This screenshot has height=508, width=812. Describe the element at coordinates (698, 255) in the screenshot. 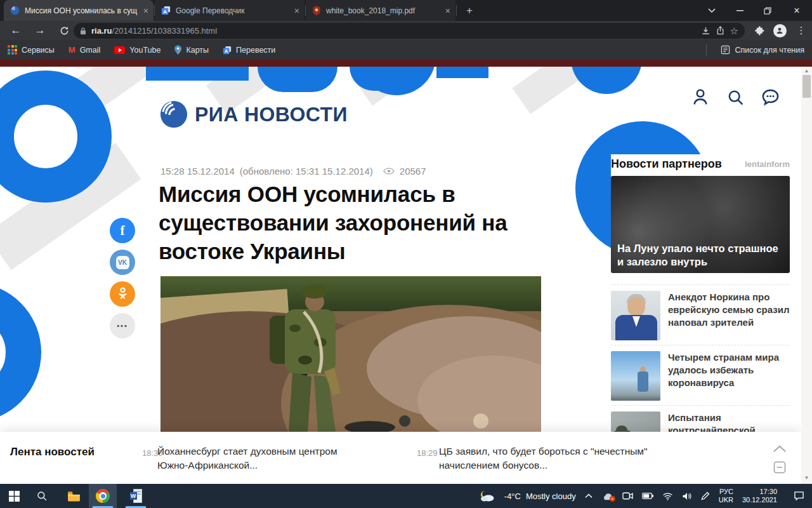

I see `partner-lead-title: На Луну упало нечто страшное и залезло в…` at that location.